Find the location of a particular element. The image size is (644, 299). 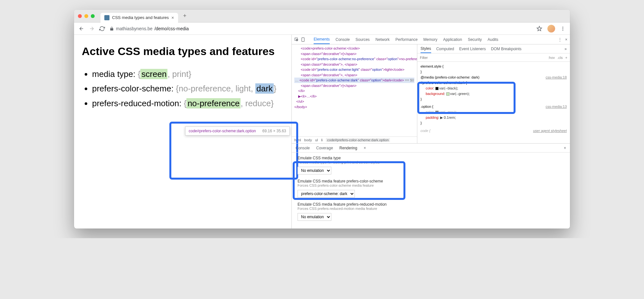

close-drawer-icon: × is located at coordinates (565, 148).